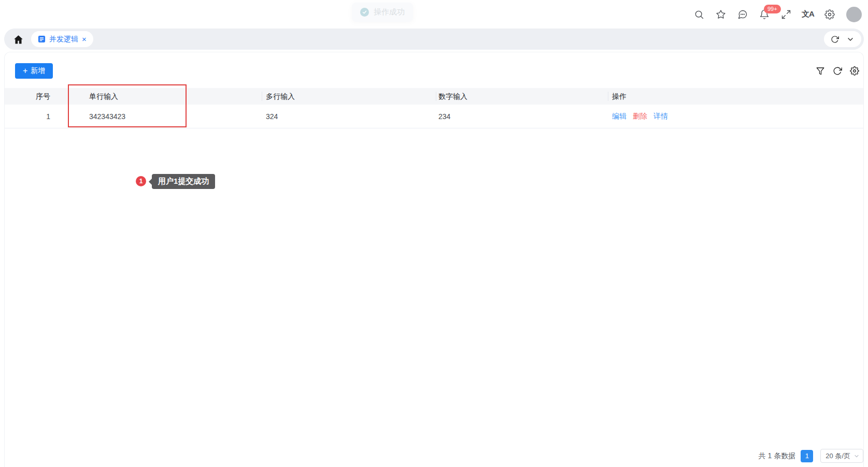 The width and height of the screenshot is (868, 467). I want to click on pagination-page-1: 1, so click(807, 456).